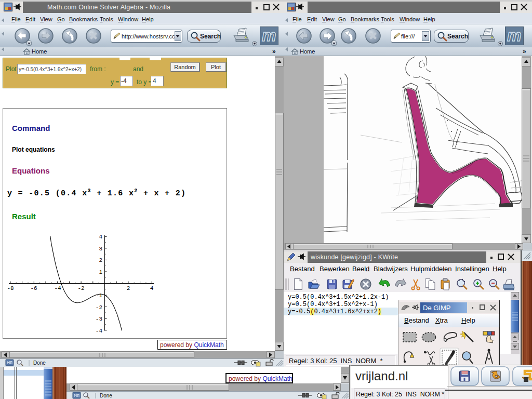  What do you see at coordinates (99, 296) in the screenshot?
I see `svg-text: -1` at bounding box center [99, 296].